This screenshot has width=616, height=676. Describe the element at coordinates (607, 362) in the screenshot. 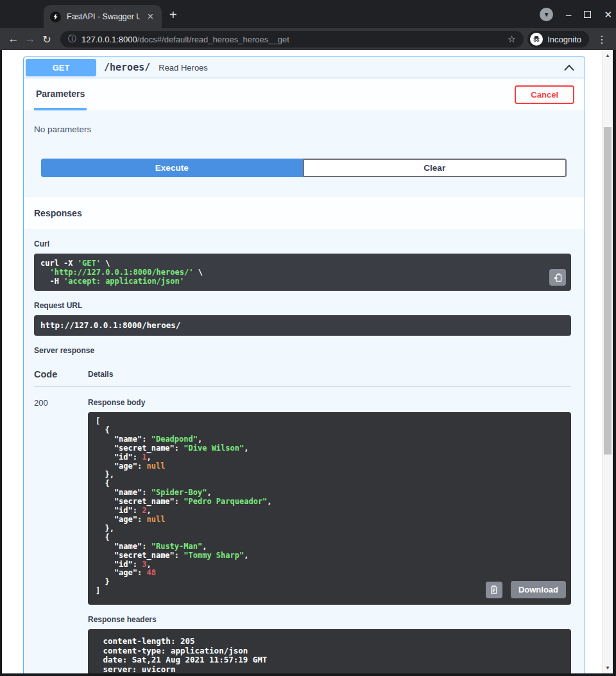

I see `page-scrollbar: ▲ ▼` at that location.